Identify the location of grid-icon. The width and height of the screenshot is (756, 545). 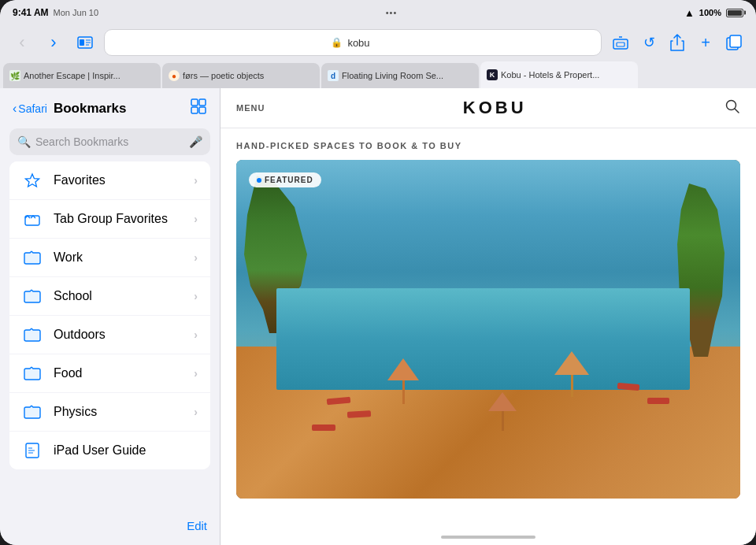
(198, 106).